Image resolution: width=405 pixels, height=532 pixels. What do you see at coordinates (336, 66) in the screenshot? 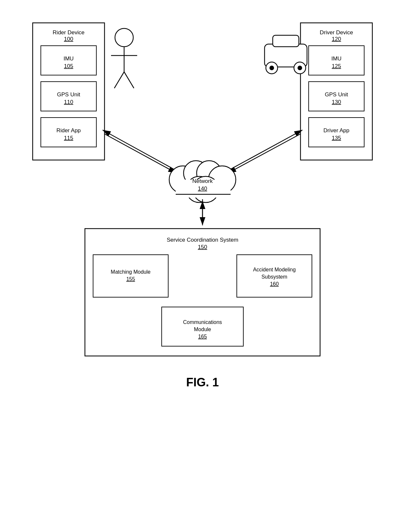
I see `driver-imu-ref: 125` at bounding box center [336, 66].